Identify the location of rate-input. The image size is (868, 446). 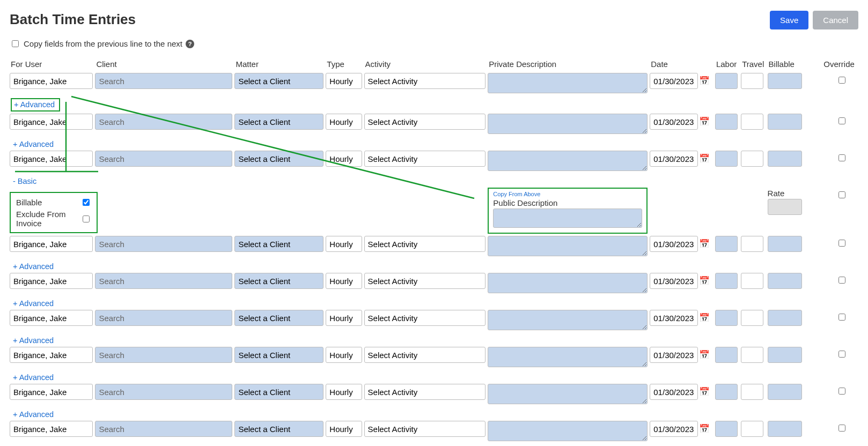
(785, 207).